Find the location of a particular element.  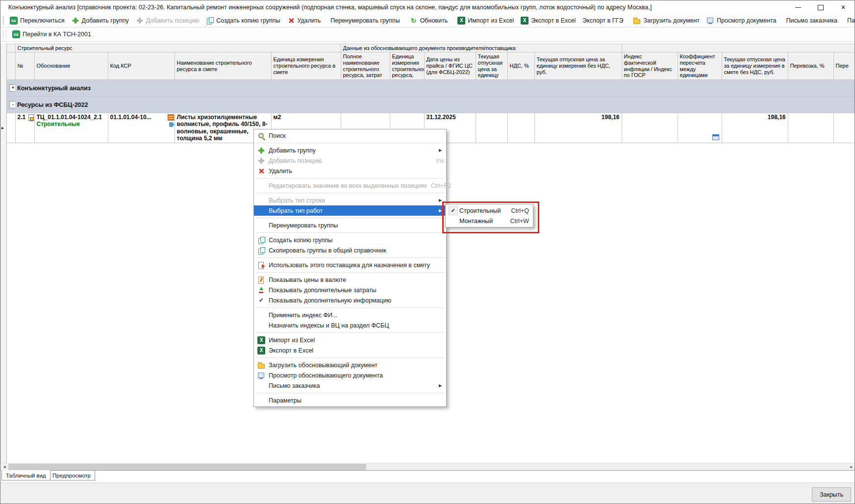

column-header-unit: Единица измерения строительного ресурса … is located at coordinates (306, 66).